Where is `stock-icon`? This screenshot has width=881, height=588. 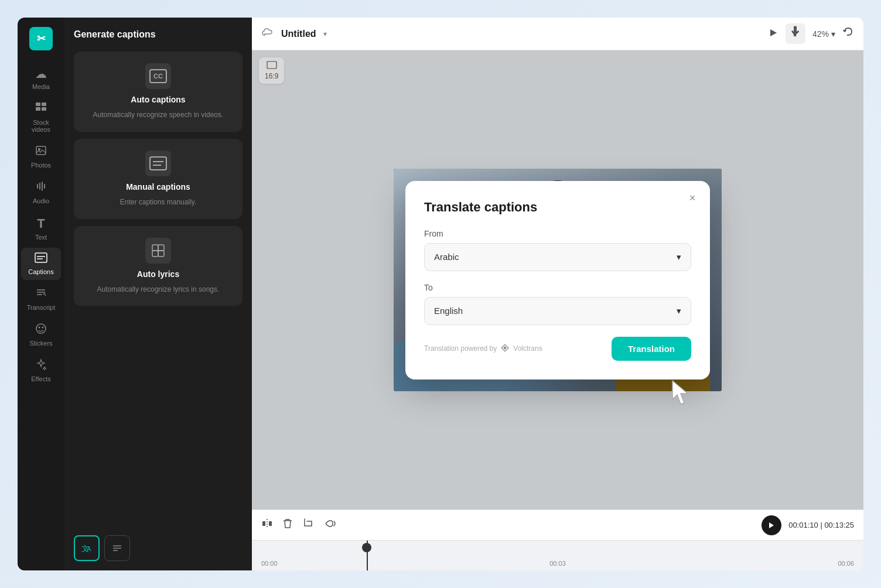
stock-icon is located at coordinates (41, 109).